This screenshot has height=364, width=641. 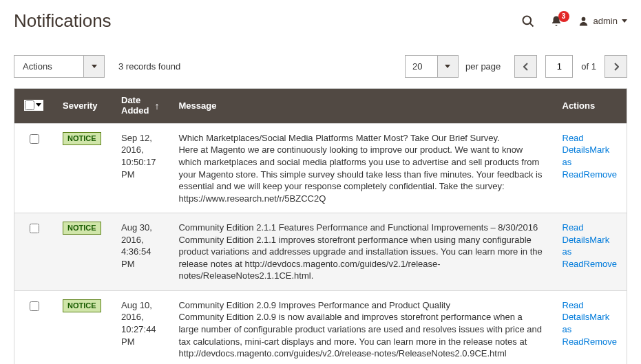 What do you see at coordinates (559, 66) in the screenshot?
I see `current-page-input` at bounding box center [559, 66].